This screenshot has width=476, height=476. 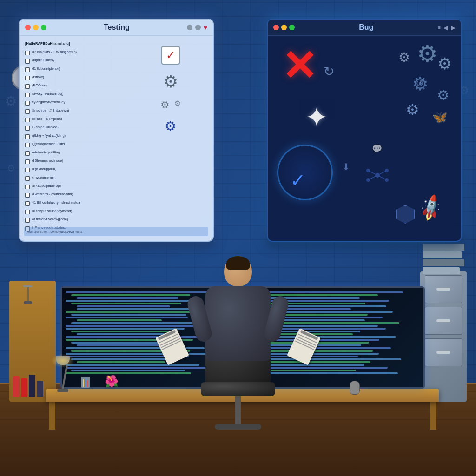 What do you see at coordinates (171, 55) in the screenshot?
I see `checkmark-icon: ✓` at bounding box center [171, 55].